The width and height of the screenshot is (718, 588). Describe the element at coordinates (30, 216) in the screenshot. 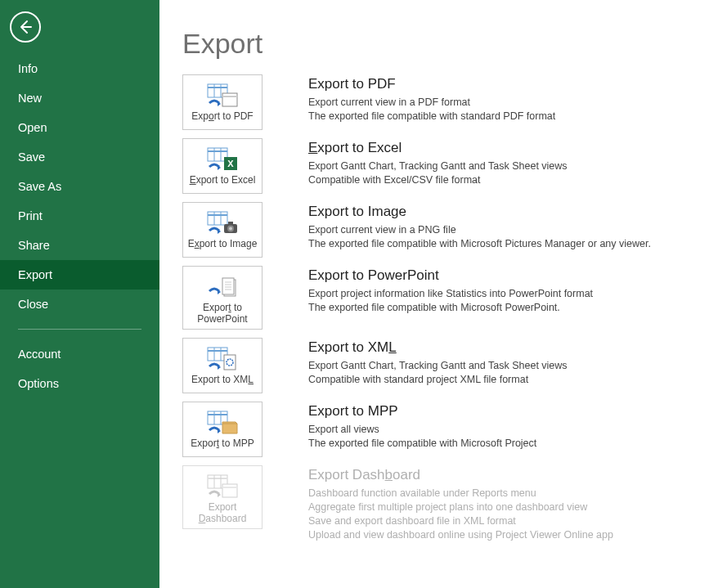

I see `sidebar-item-label: Print` at that location.